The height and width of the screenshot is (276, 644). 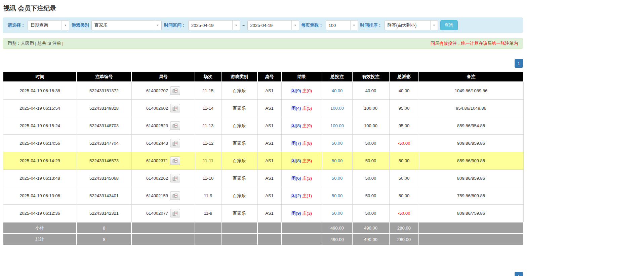 What do you see at coordinates (104, 126) in the screenshot?
I see `cell-bet-id: 522433148703` at bounding box center [104, 126].